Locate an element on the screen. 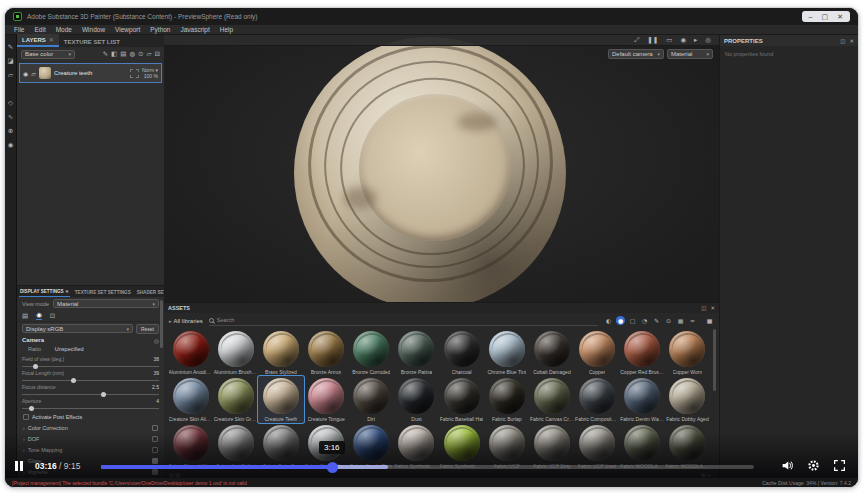  layer-mask-placeholder is located at coordinates (134, 74).